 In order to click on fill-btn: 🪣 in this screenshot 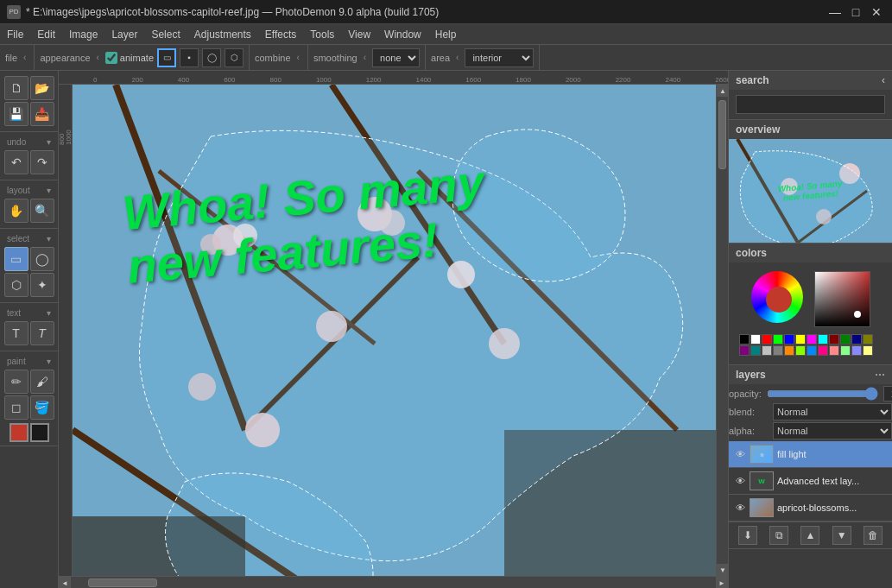, I will do `click(42, 408)`.